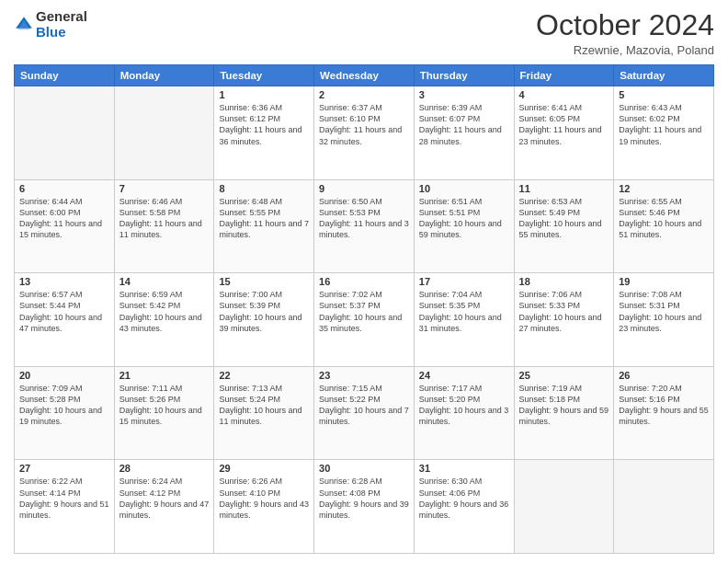 Image resolution: width=728 pixels, height=563 pixels. What do you see at coordinates (464, 282) in the screenshot?
I see `day-number: 17` at bounding box center [464, 282].